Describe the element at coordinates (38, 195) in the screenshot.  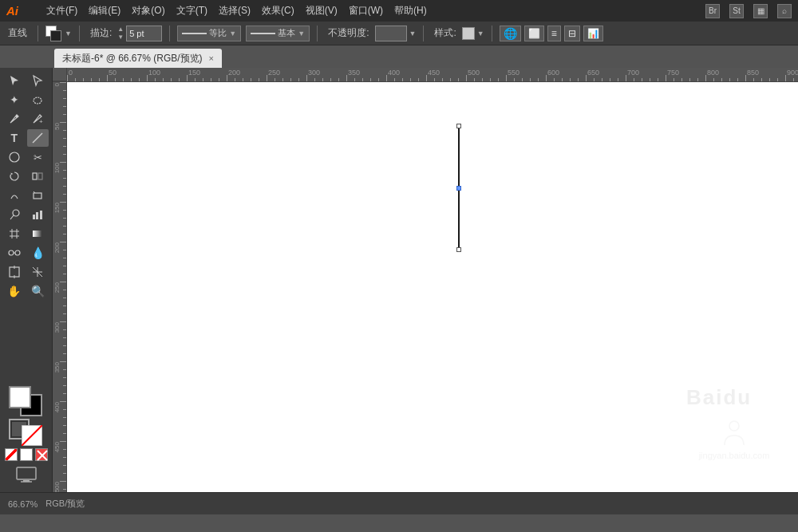
I see `free-transform-tool` at that location.